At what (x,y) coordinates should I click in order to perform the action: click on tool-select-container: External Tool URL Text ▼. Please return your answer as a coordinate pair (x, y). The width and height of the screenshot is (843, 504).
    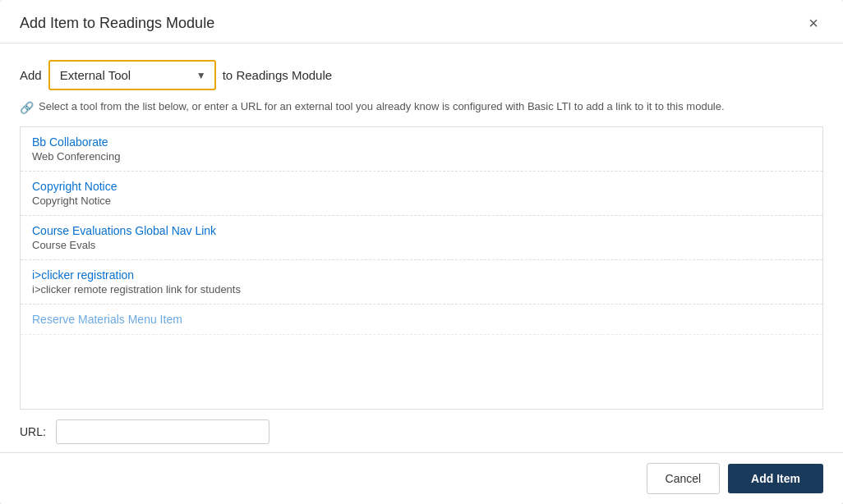
    Looking at the image, I should click on (132, 76).